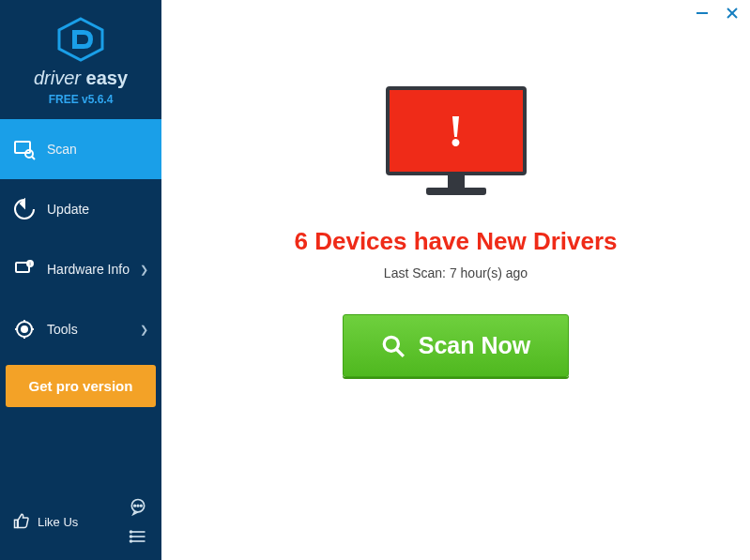  What do you see at coordinates (456, 273) in the screenshot?
I see `last-scan-label: Last Scan: 7 hour(s) ago` at bounding box center [456, 273].